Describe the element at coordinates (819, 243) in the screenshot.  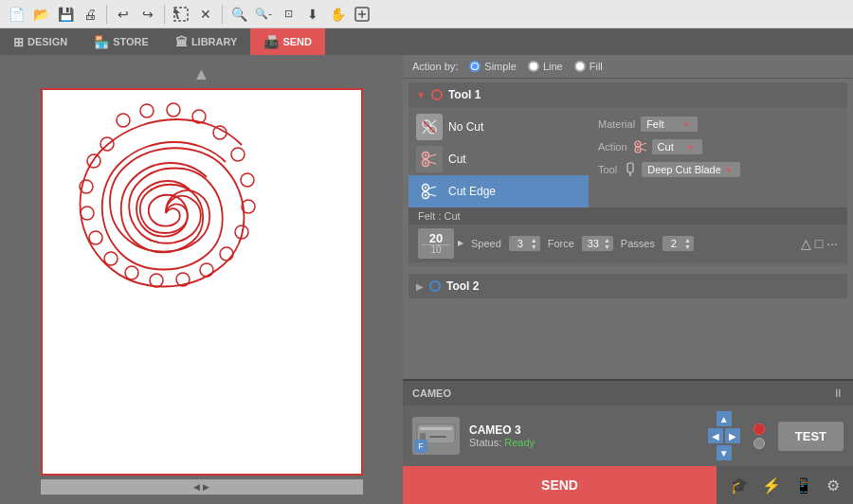
I see `square-shape-icon: □` at that location.